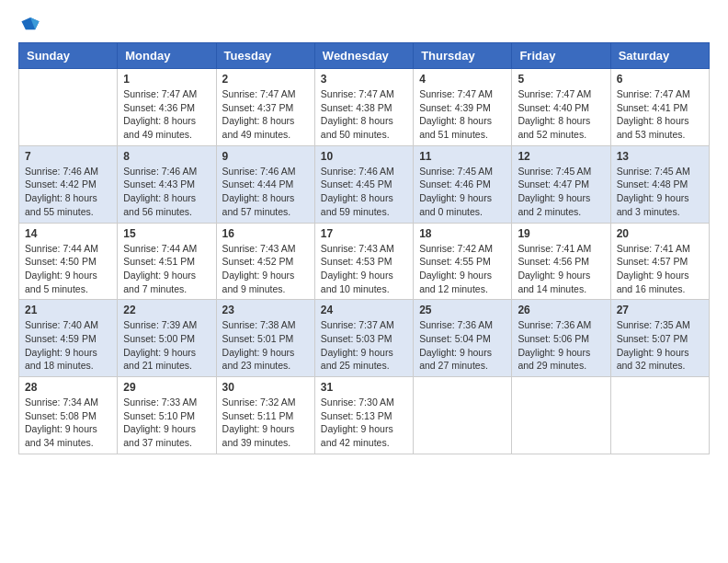 This screenshot has width=728, height=563. Describe the element at coordinates (463, 108) in the screenshot. I see `calendar-cell: 4Sunrise: 7:47 AM Sunset: 4:39 PM Daylig…` at that location.